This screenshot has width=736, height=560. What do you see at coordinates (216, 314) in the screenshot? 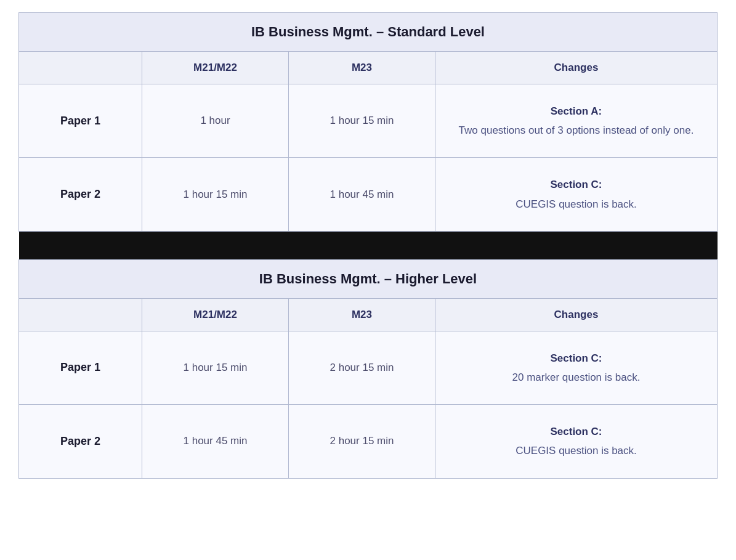
I see `hl-col-m21m22: M21/M22` at bounding box center [216, 314].